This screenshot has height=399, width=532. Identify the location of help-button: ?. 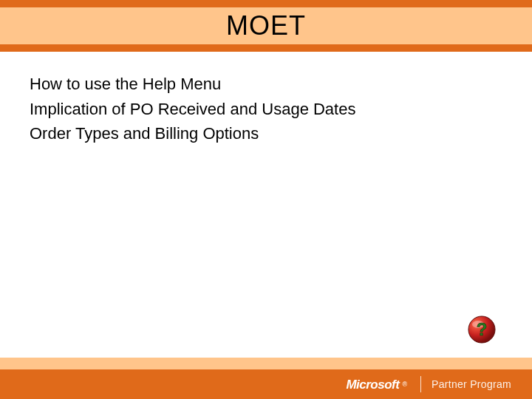
(482, 330).